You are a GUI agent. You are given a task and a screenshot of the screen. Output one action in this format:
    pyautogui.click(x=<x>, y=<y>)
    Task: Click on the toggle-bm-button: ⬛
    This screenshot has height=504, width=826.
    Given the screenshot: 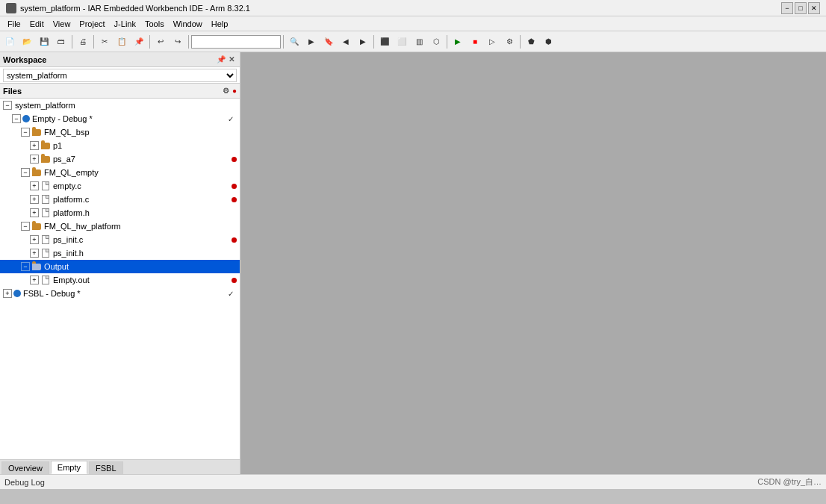 What is the action you would take?
    pyautogui.click(x=385, y=42)
    